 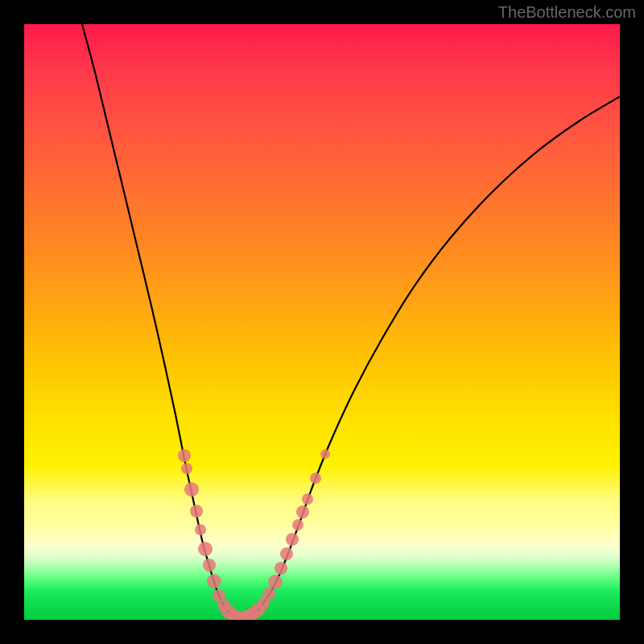 What do you see at coordinates (567, 13) in the screenshot?
I see `attribution-text: TheBottleneck.com` at bounding box center [567, 13].